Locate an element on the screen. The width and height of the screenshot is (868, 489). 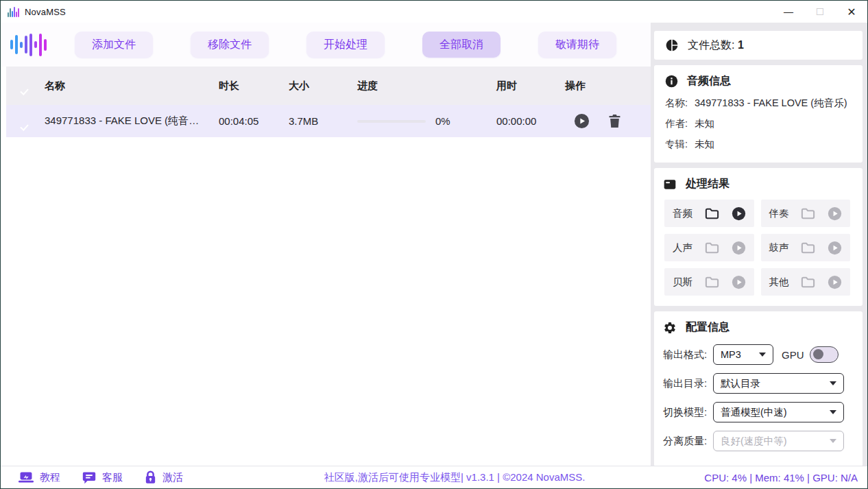
config-title: 配置信息 is located at coordinates (708, 328).